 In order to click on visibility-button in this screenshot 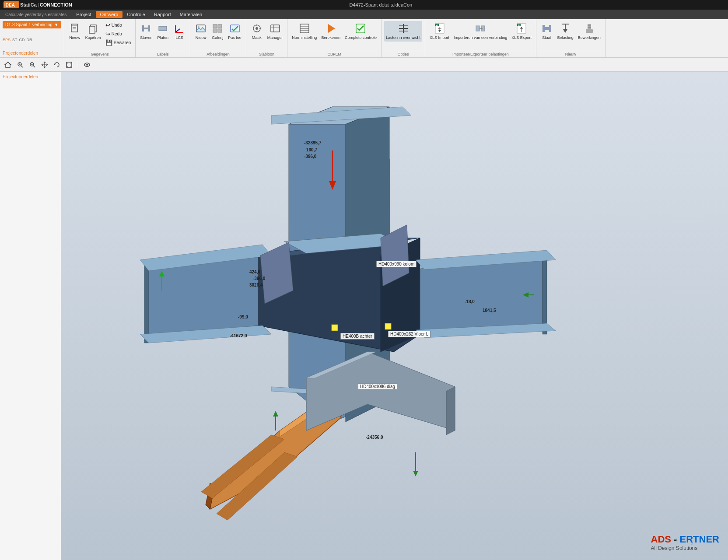, I will do `click(87, 65)`.